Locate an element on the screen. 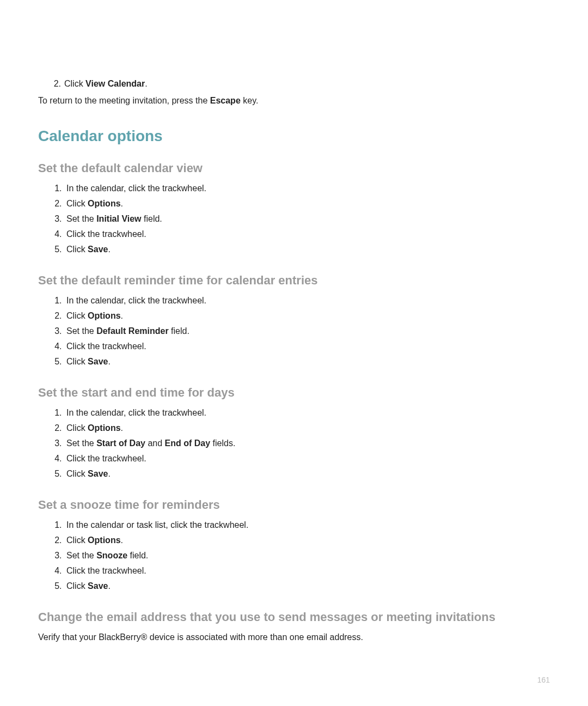  return-note: To return to the meeting invitation, pre… is located at coordinates (294, 101).